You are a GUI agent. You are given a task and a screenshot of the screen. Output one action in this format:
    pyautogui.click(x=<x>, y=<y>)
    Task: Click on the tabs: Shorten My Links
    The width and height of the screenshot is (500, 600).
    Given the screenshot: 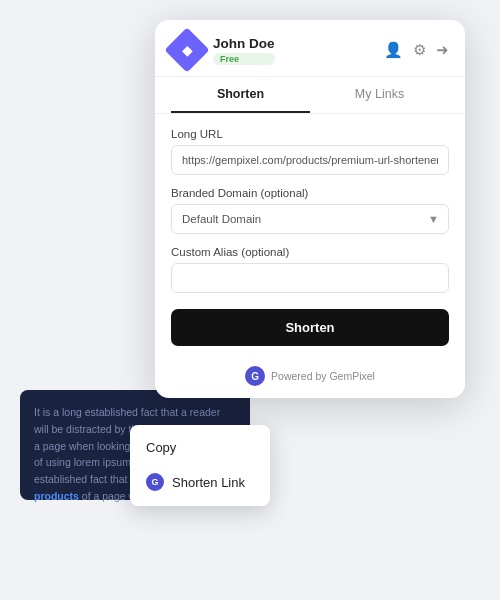 What is the action you would take?
    pyautogui.click(x=310, y=96)
    